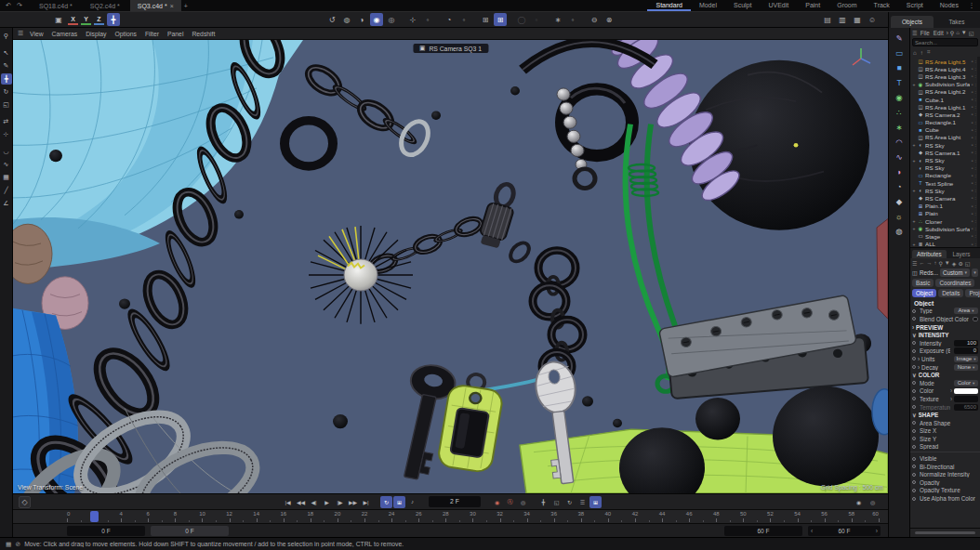 Image resolution: width=980 pixels, height=550 pixels. What do you see at coordinates (450, 517) in the screenshot?
I see `timeline-ruler: 0 2 4 6` at bounding box center [450, 517].